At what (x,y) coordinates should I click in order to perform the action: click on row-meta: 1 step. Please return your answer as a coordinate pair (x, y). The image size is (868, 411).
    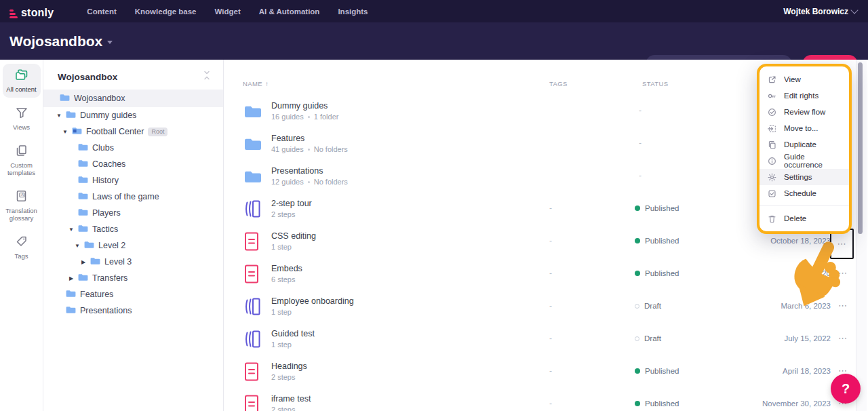
    Looking at the image, I should click on (281, 312).